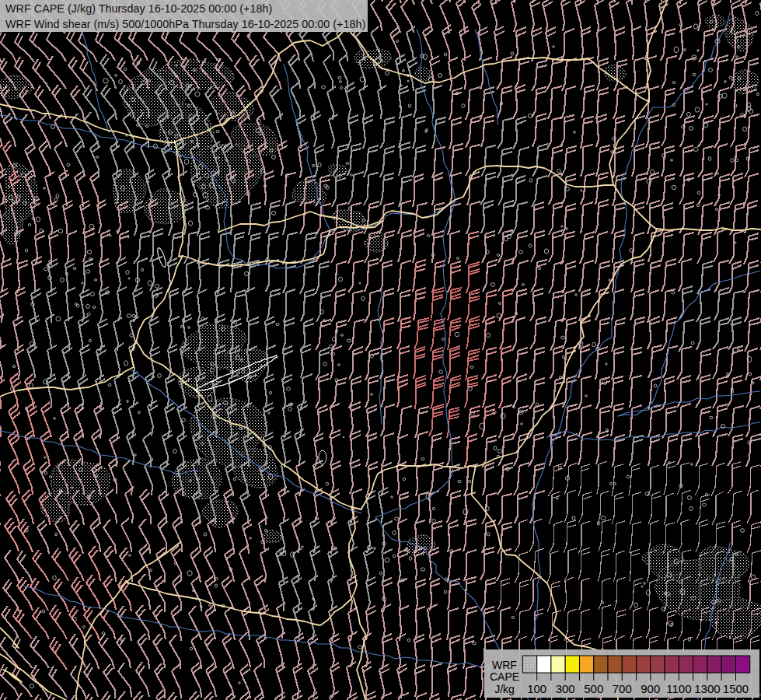 The image size is (761, 700). I want to click on svg-text: 500, so click(594, 689).